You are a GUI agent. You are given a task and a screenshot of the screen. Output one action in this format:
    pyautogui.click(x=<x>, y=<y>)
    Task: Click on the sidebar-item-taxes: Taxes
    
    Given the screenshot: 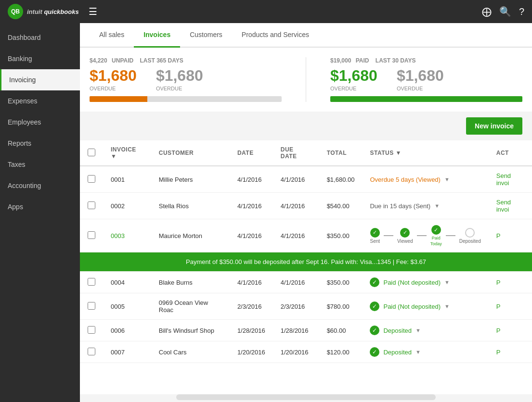 What is the action you would take?
    pyautogui.click(x=40, y=164)
    